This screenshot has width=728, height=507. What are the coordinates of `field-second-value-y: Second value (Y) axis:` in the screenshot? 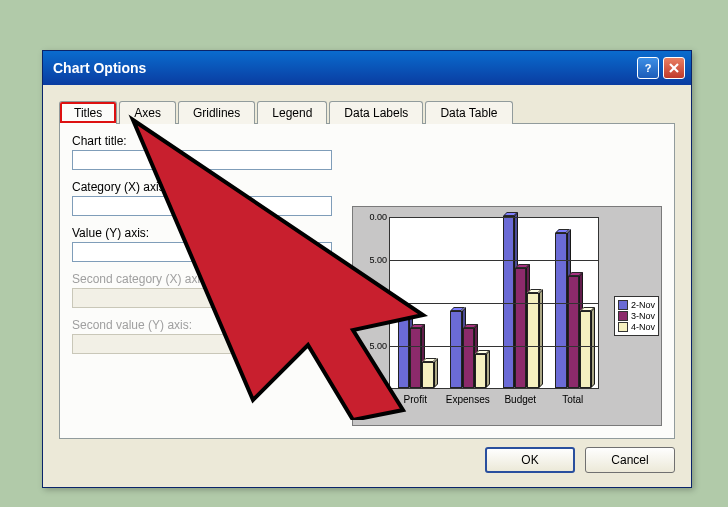 It's located at (202, 336).